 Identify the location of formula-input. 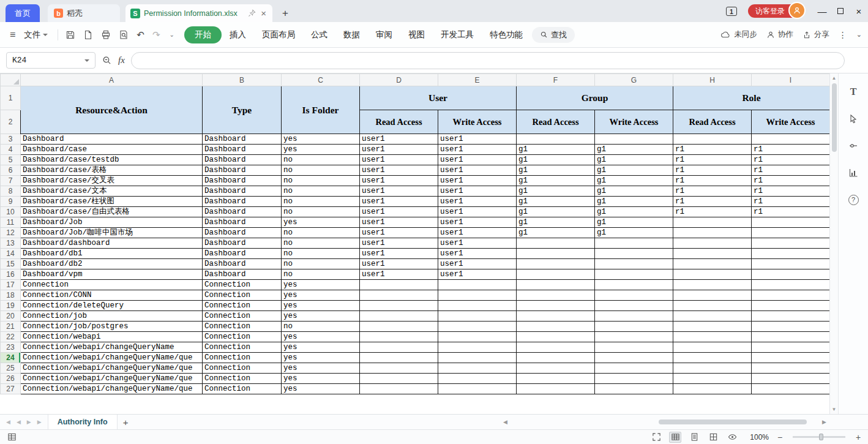
(488, 61).